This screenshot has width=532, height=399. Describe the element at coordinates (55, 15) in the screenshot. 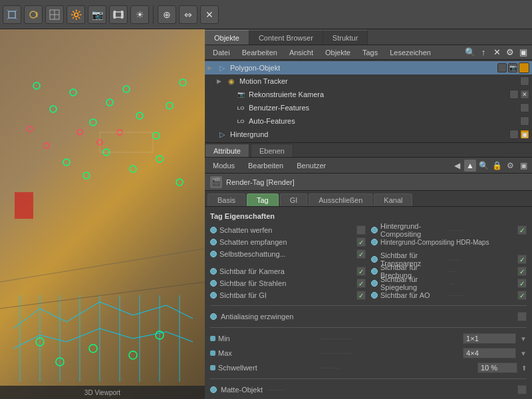

I see `toolbar-mesh-icon` at that location.